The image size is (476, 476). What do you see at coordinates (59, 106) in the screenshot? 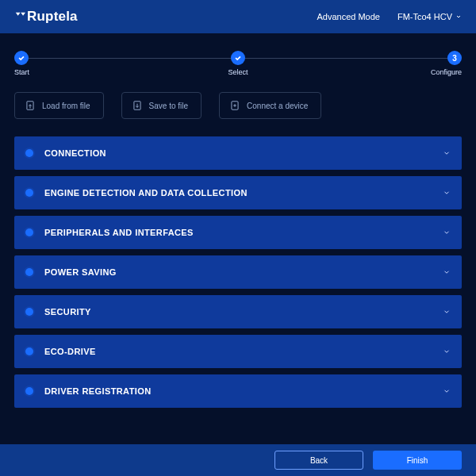
I see `load-from-file-button: Load from file` at bounding box center [59, 106].